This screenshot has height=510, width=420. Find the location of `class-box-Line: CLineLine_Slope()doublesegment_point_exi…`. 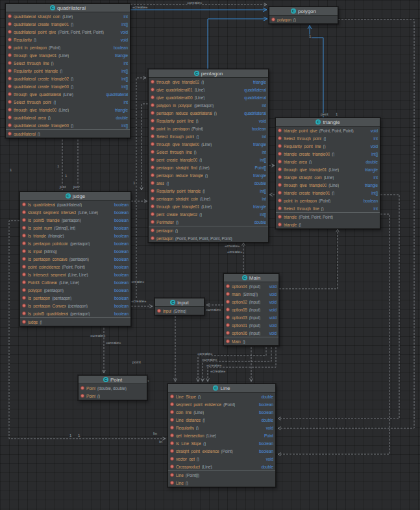

class-box-Line: CLineLine_Slope()doublesegment_point_exi… is located at coordinates (222, 435).